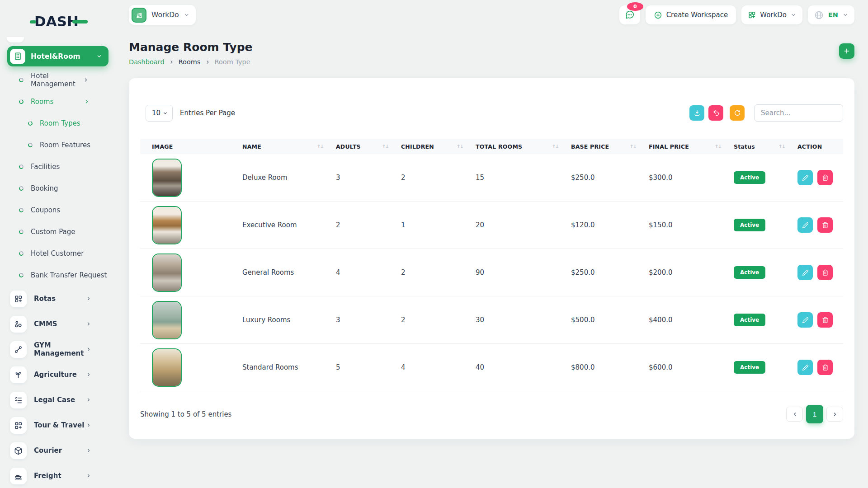 The image size is (868, 488). Describe the element at coordinates (58, 232) in the screenshot. I see `sidebar-item-custom-page: Custom Page` at that location.